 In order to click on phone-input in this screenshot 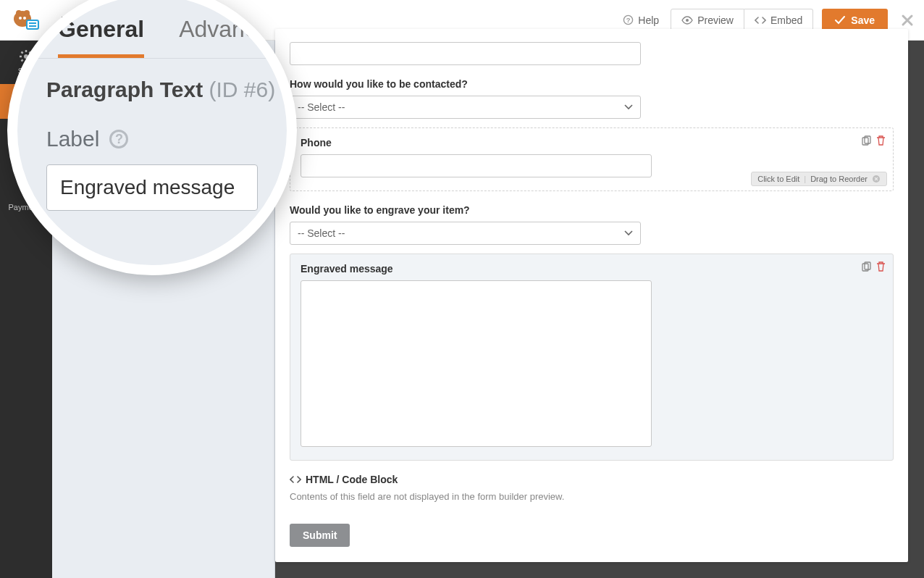, I will do `click(476, 166)`.